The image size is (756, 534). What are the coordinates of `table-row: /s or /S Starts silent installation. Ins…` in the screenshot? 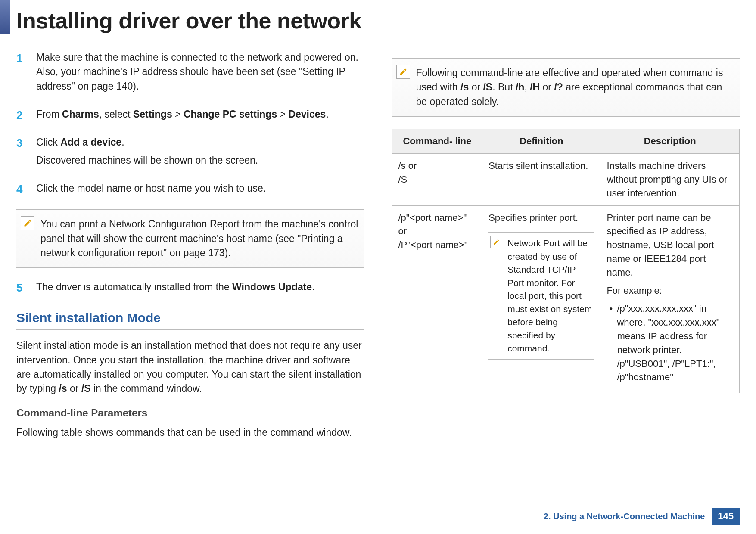 It's located at (566, 179).